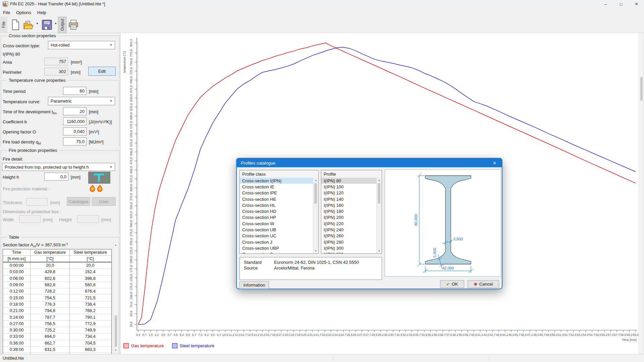 The width and height of the screenshot is (644, 362). I want to click on open-file-button, so click(29, 25).